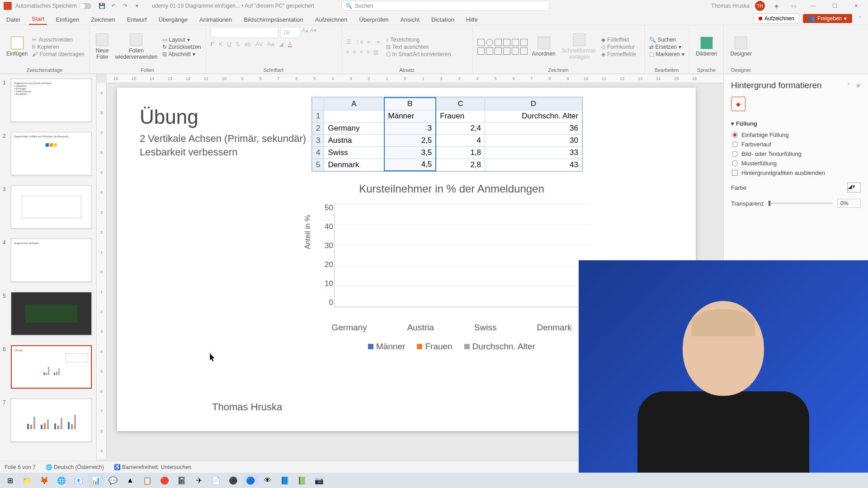 The image size is (868, 488). What do you see at coordinates (377, 42) in the screenshot?
I see `indent-inc-icon: ⇥` at bounding box center [377, 42].